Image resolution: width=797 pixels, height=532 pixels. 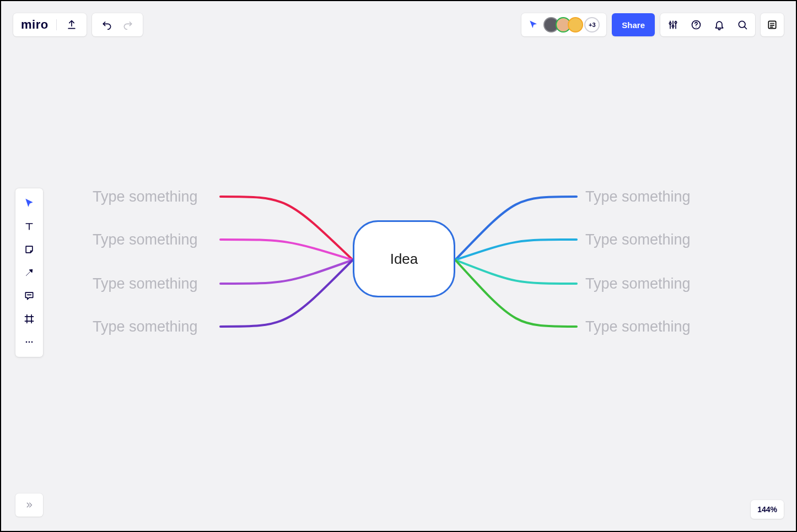 What do you see at coordinates (50, 25) in the screenshot?
I see `logo-card: miro` at bounding box center [50, 25].